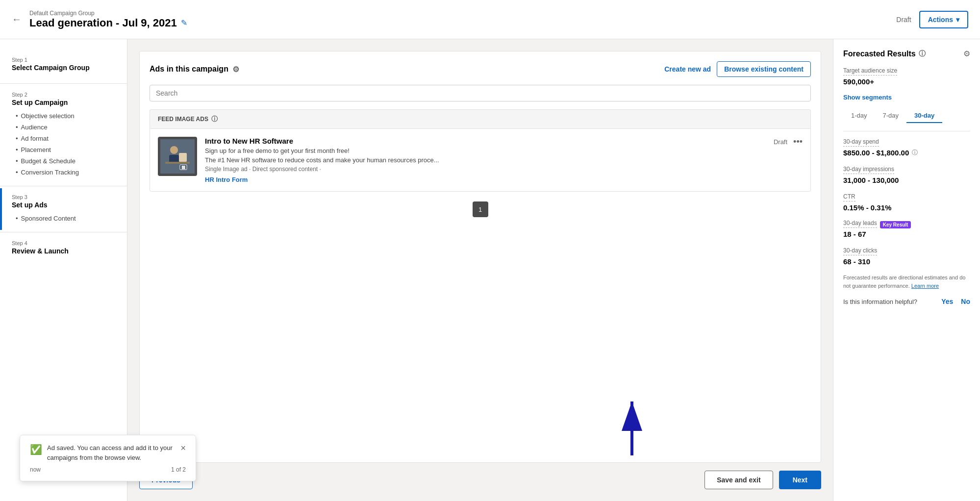  Describe the element at coordinates (485, 160) in the screenshot. I see `ad-content: Intro to New HR Software Sign up for a f…` at that location.